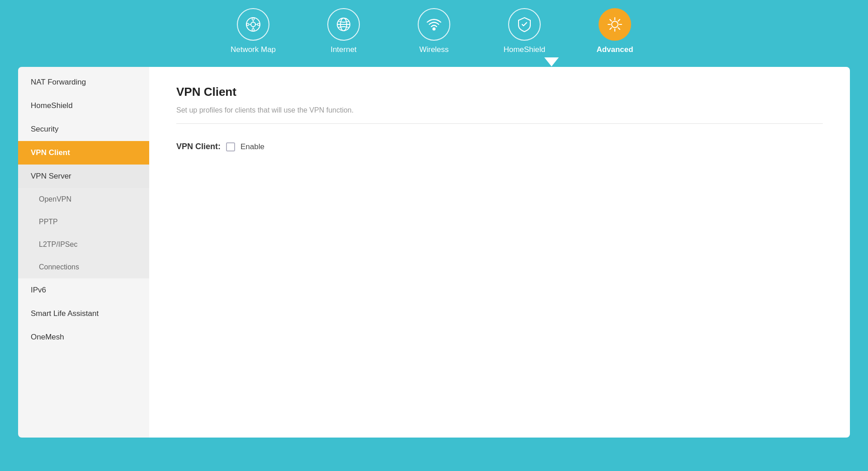 The width and height of the screenshot is (868, 471). I want to click on content-divider, so click(500, 124).